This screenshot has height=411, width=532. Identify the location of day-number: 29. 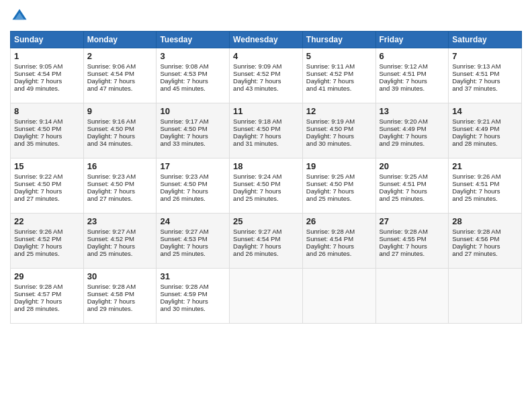
(47, 277).